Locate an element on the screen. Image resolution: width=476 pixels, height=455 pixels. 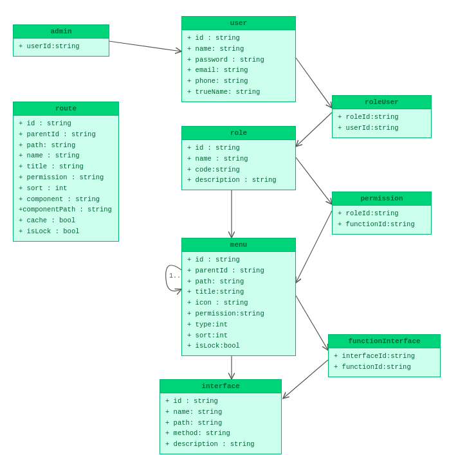
box-route: route + id : string + parentId : string … is located at coordinates (66, 172).